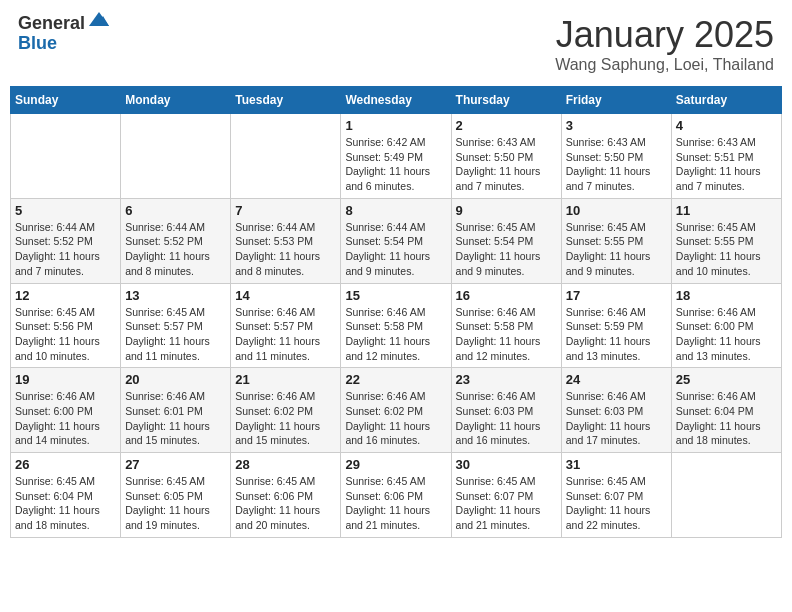 This screenshot has height=612, width=792. I want to click on calendar-day-cell: 8Sunrise: 6:44 AMSunset: 5:54 PMDaylight…, so click(396, 240).